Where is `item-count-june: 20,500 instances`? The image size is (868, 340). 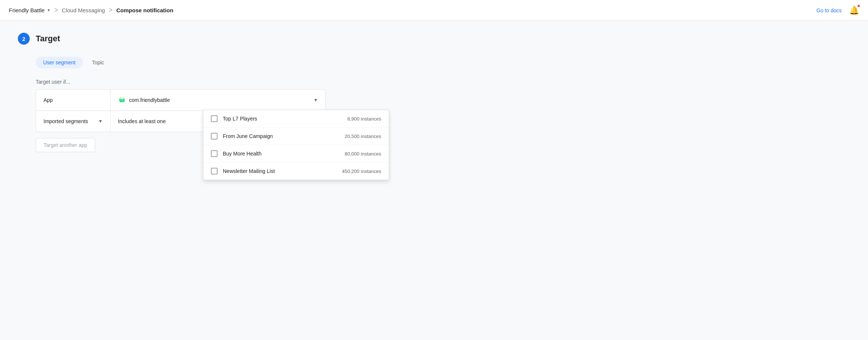
item-count-june: 20,500 instances is located at coordinates (363, 136).